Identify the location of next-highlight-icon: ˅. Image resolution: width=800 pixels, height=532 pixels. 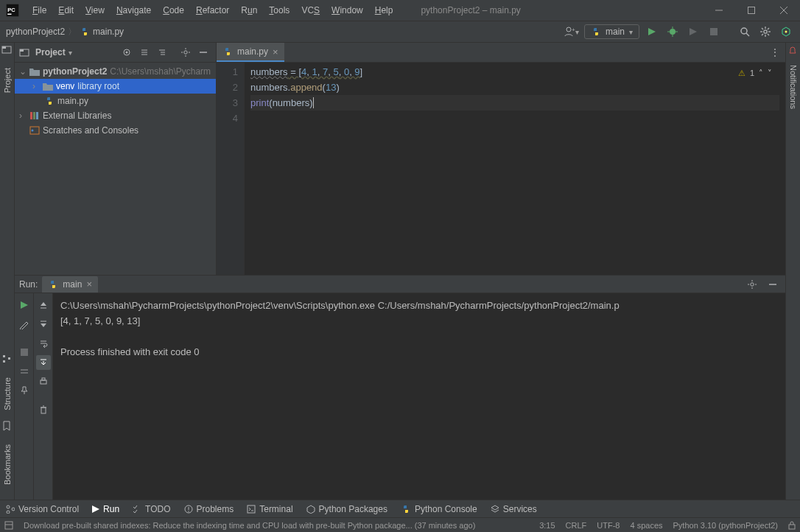
(770, 74).